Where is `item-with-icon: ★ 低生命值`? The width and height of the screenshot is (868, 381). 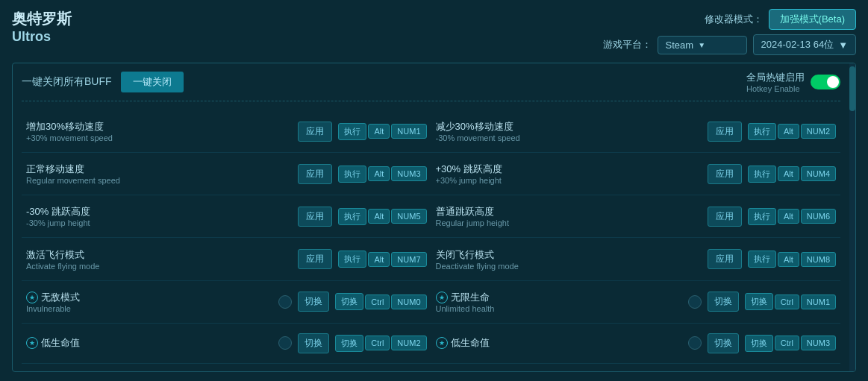
item-with-icon: ★ 低生命值 is located at coordinates (149, 343).